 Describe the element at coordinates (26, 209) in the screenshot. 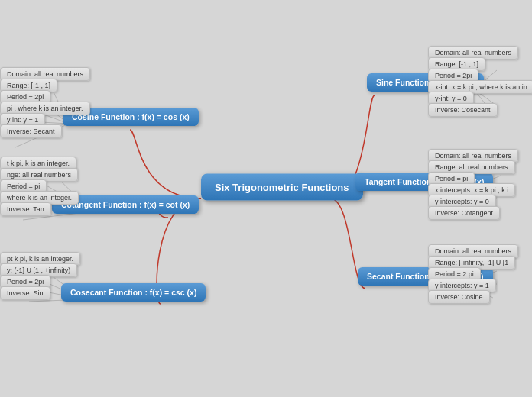

I see `cotangent-detail-4: Inverse: Tan` at that location.